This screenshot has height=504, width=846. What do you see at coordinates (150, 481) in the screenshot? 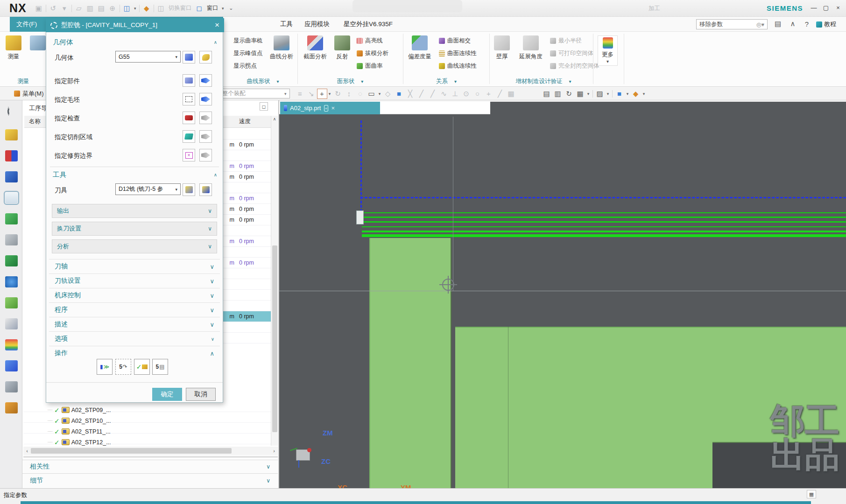
I see `details-section: 细节 ∨` at bounding box center [150, 481].